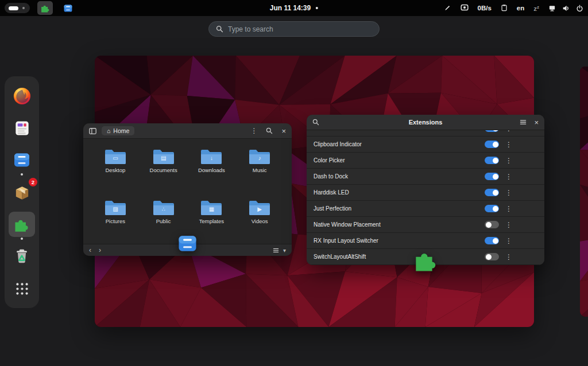 This screenshot has height=366, width=588. I want to click on extension-name: Dash to Dock, so click(331, 177).